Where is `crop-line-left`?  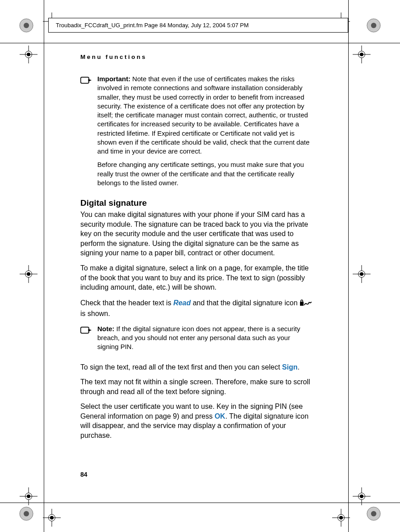
crop-line-left is located at coordinates (44, 266).